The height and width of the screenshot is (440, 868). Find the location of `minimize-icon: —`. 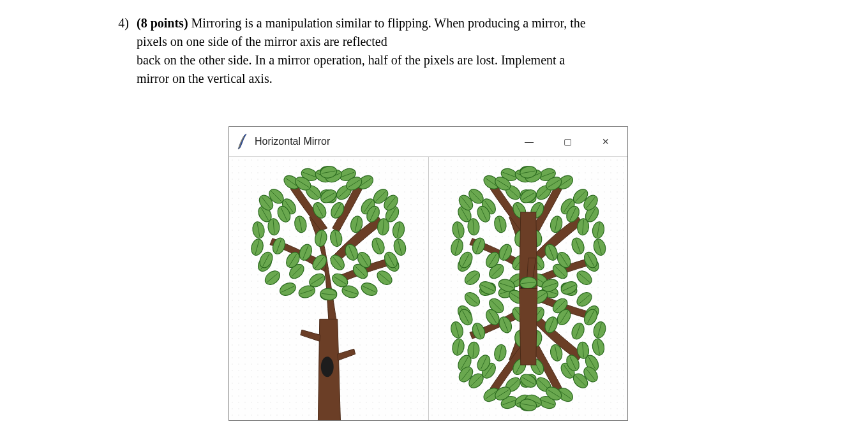

minimize-icon: — is located at coordinates (529, 142).